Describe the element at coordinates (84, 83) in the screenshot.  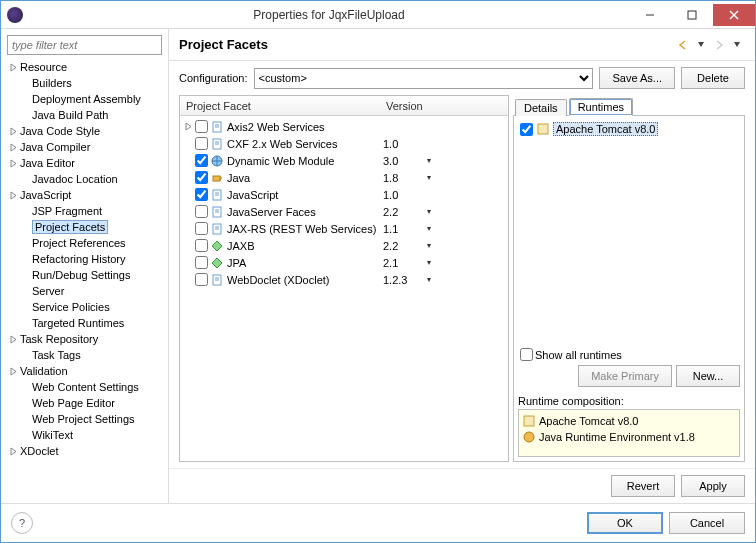
I see `sidebar-item: Builders` at that location.